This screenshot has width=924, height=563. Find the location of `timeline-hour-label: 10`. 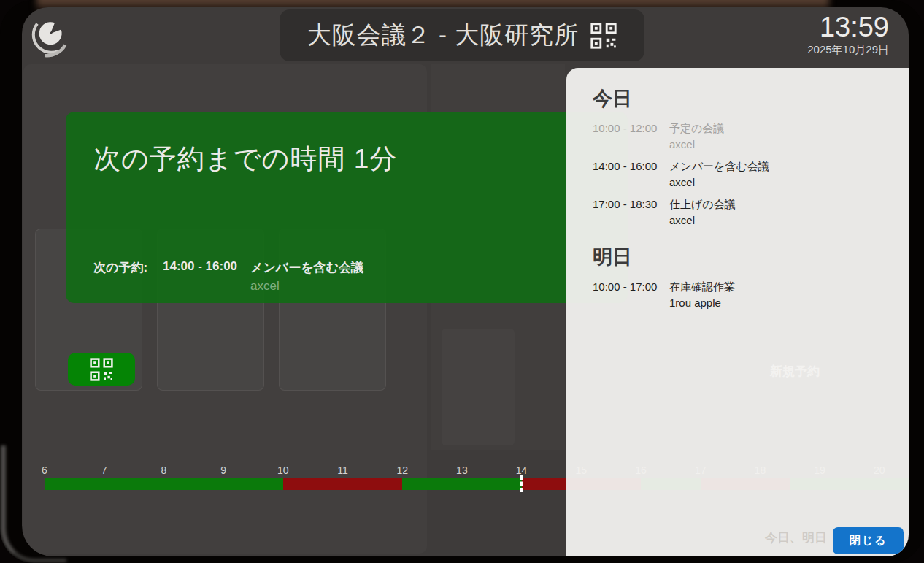

timeline-hour-label: 10 is located at coordinates (283, 470).